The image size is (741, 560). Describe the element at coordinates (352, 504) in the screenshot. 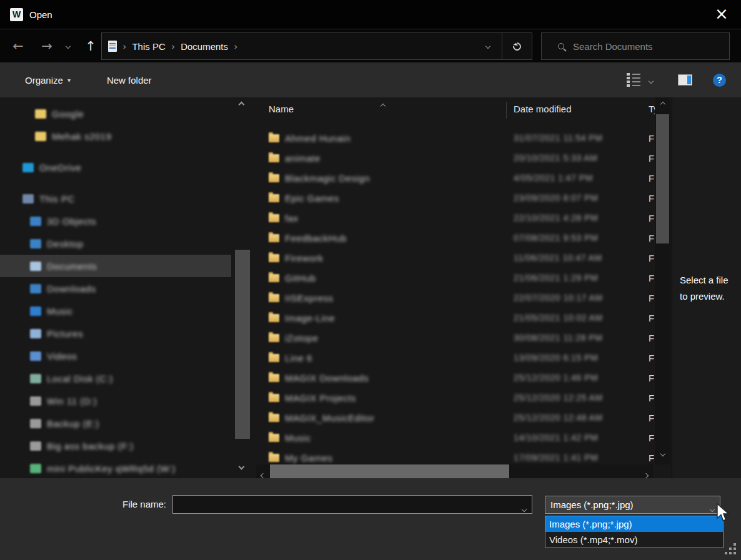

I see `file-name-input` at that location.